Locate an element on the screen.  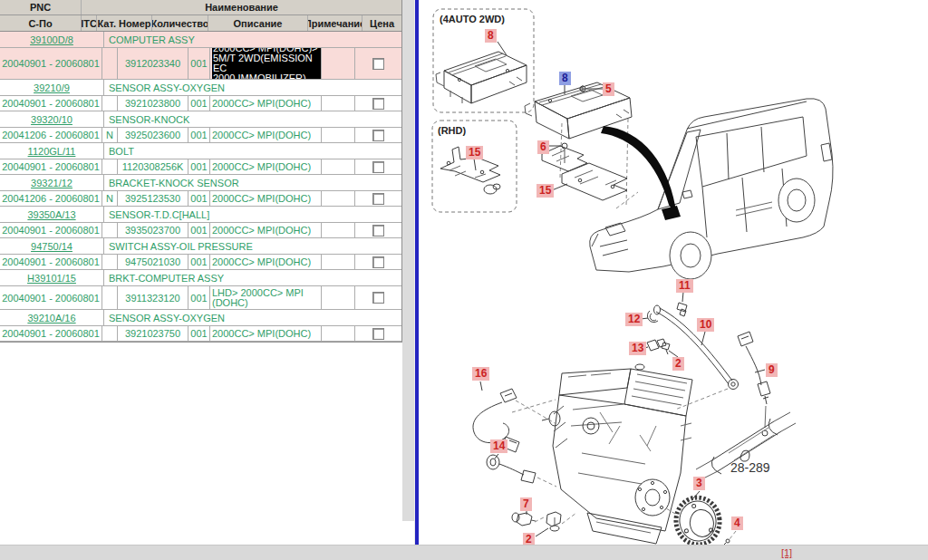
pnc-link: 39321/12 is located at coordinates (52, 183).